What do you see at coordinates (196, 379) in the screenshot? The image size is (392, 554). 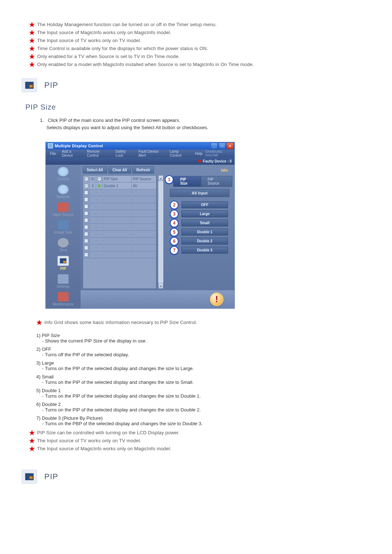 I see `description-list: 1) PIP SizeShows the current PIP Size of…` at bounding box center [196, 379].